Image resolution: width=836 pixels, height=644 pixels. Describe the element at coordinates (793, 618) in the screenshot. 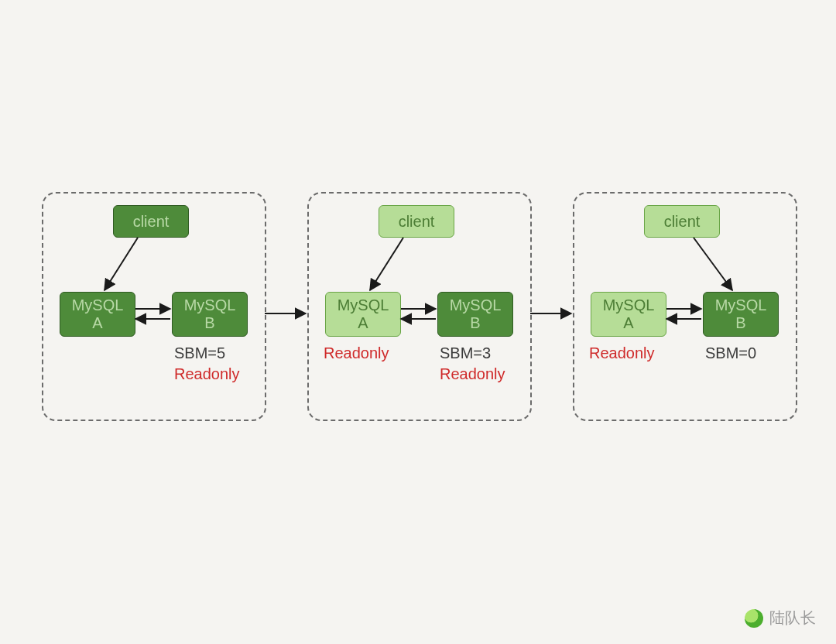

I see `watermark-text: 陆队长` at that location.